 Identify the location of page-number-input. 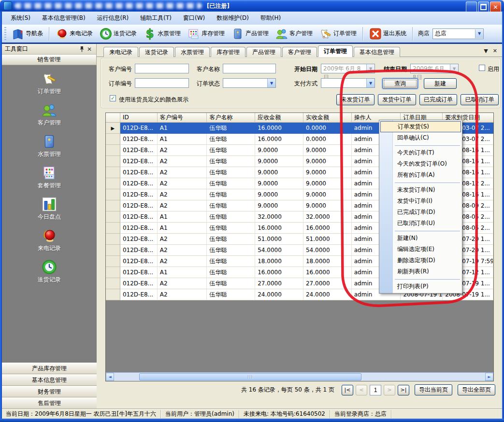
(375, 390).